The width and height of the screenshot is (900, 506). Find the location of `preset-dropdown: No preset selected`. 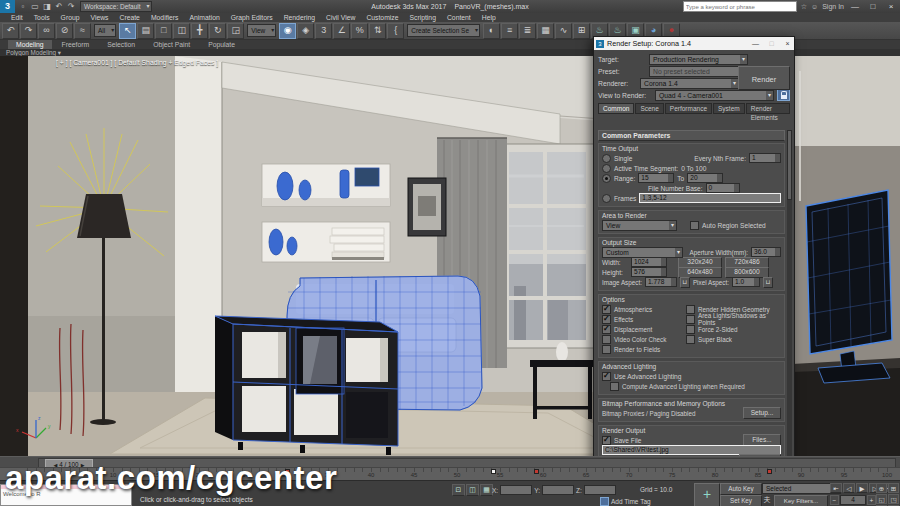

preset-dropdown: No preset selected is located at coordinates (698, 72).